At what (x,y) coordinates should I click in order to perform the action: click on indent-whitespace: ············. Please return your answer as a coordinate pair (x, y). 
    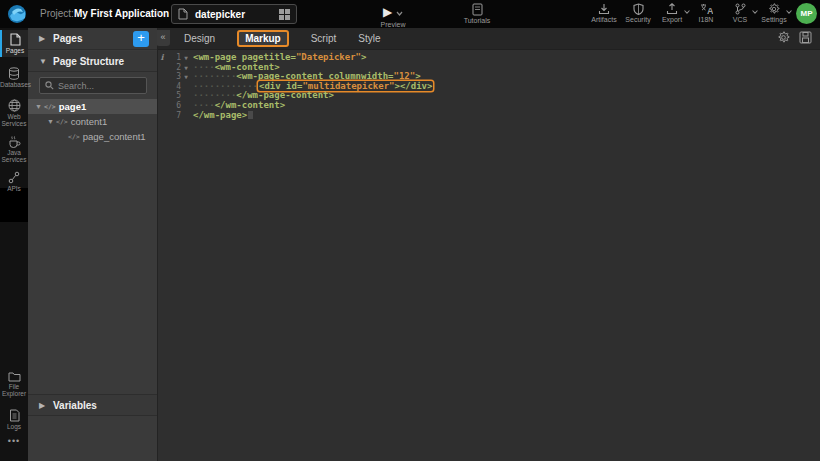
    Looking at the image, I should click on (226, 86).